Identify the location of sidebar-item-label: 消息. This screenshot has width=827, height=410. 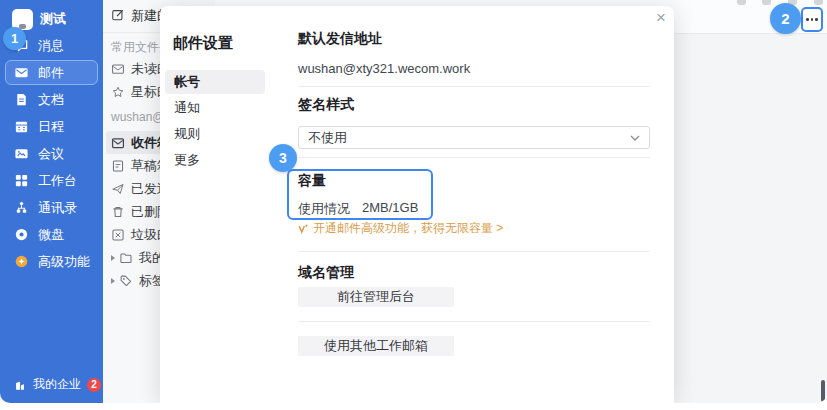
(51, 46).